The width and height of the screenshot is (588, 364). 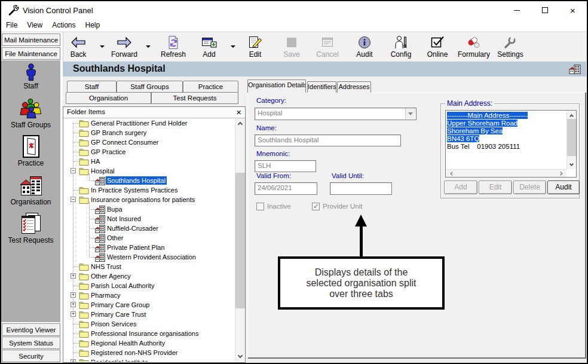 What do you see at coordinates (571, 137) in the screenshot?
I see `address-scrollbar-thumb` at bounding box center [571, 137].